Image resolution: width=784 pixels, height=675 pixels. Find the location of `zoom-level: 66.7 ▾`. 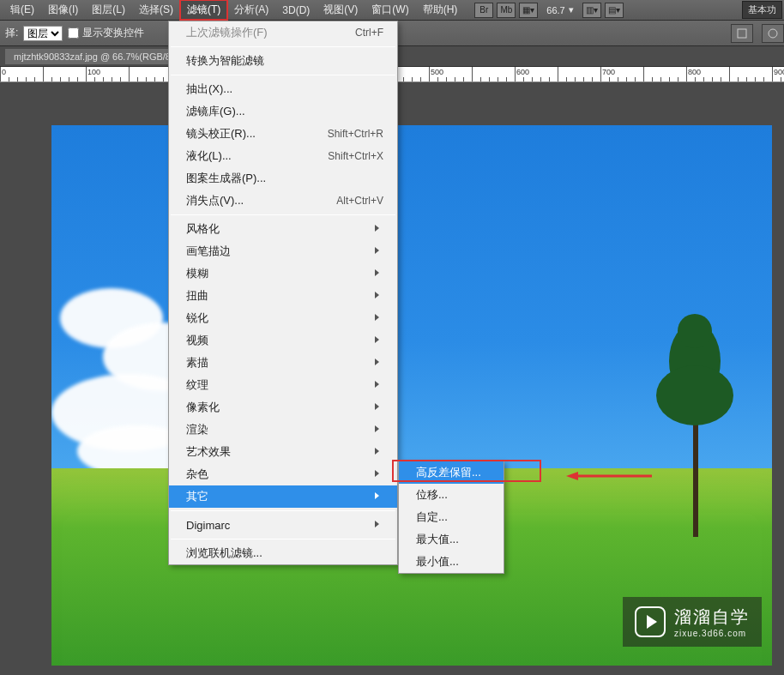

zoom-level: 66.7 ▾ is located at coordinates (559, 10).